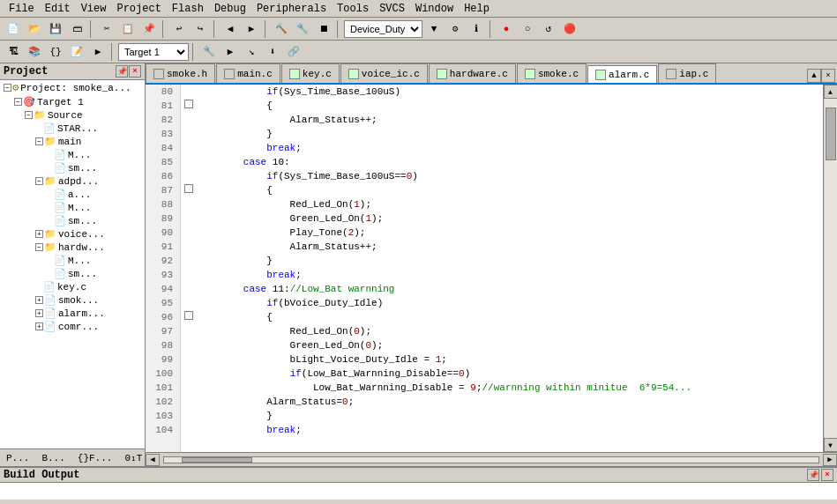 This screenshot has height=504, width=837. I want to click on tab-key-c: key.c, so click(310, 73).